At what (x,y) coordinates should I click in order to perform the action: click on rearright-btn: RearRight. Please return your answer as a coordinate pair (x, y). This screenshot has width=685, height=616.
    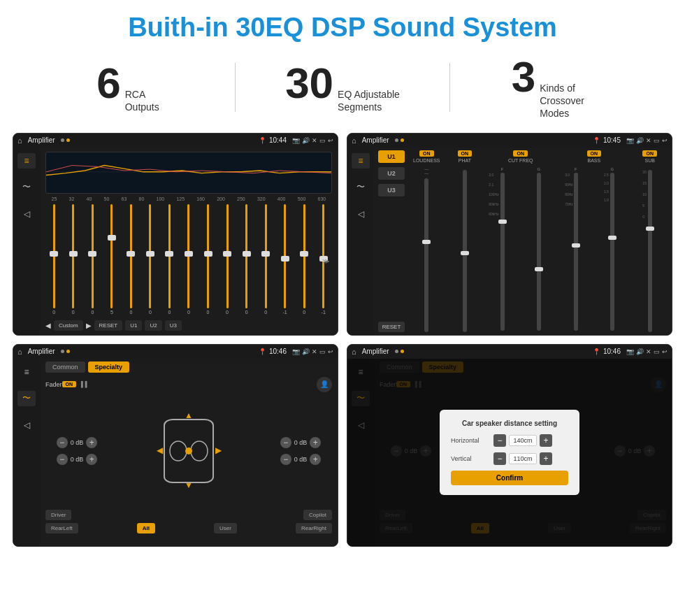
    Looking at the image, I should click on (314, 529).